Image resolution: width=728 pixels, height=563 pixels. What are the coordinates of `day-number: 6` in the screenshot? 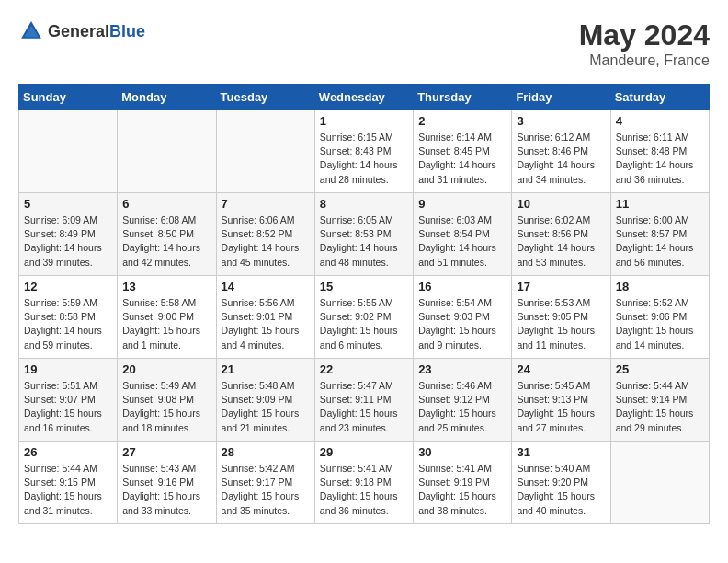 It's located at (166, 204).